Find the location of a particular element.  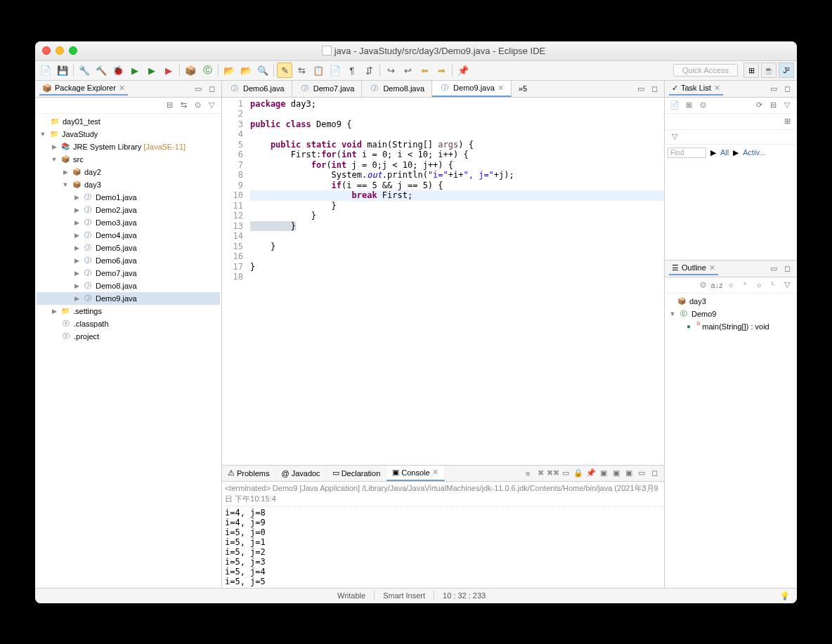

editor-tab: ⒿDemo7.java is located at coordinates (327, 88).